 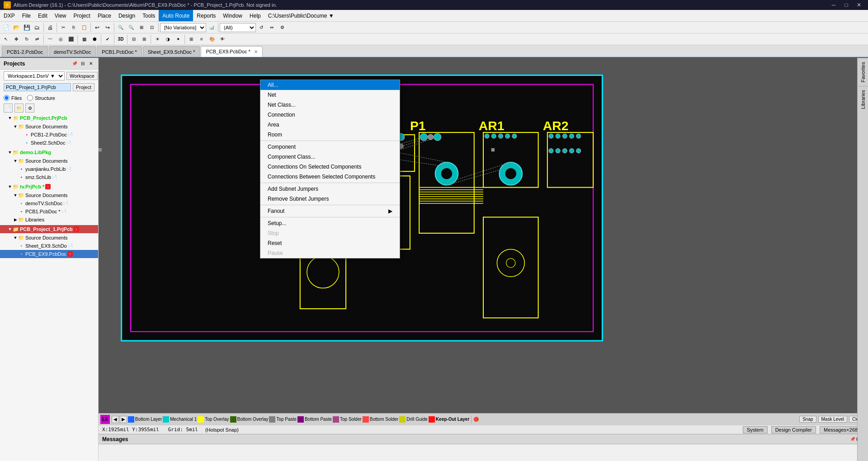 I want to click on cut-btn: ✂, so click(x=63, y=28).